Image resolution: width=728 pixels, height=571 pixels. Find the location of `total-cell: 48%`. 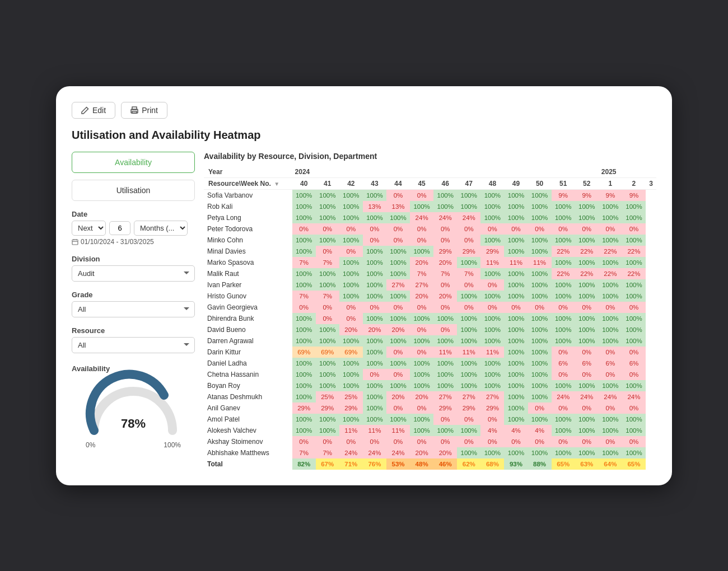

total-cell: 48% is located at coordinates (422, 464).